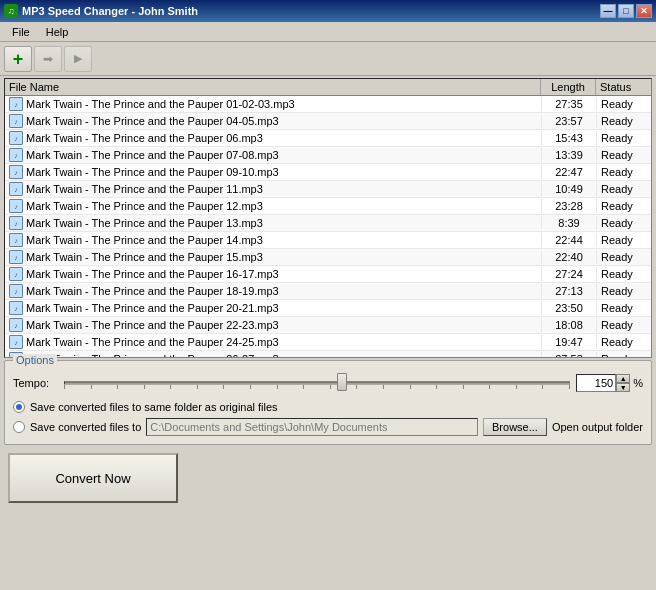  What do you see at coordinates (48, 59) in the screenshot?
I see `remove-files-button: ➡` at bounding box center [48, 59].